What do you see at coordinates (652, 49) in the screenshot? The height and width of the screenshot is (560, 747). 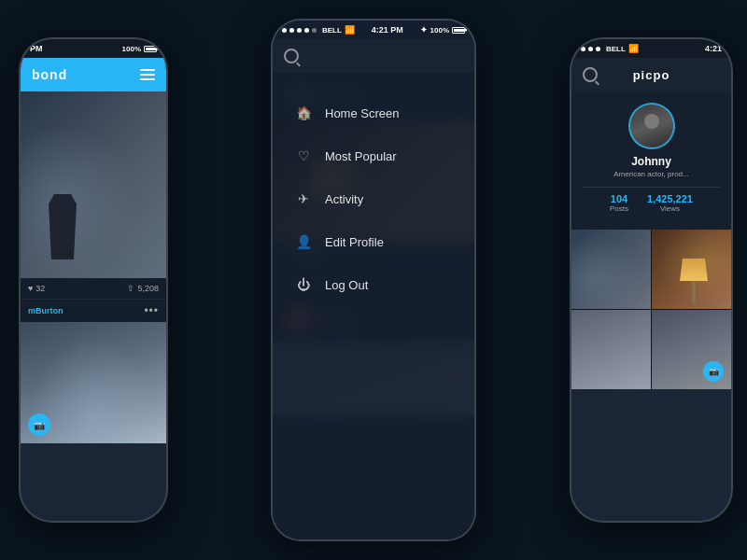 I see `right-status-bar: BELL 📶 4:21` at bounding box center [652, 49].